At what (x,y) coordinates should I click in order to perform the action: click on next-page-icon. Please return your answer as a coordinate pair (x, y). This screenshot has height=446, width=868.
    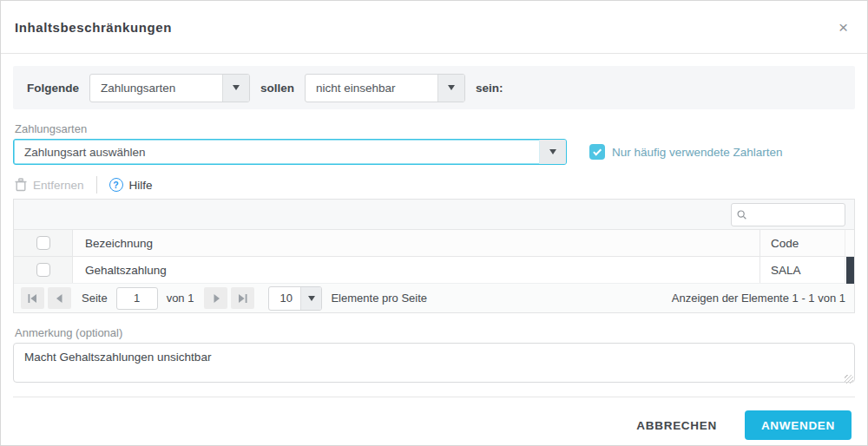
    Looking at the image, I should click on (216, 298).